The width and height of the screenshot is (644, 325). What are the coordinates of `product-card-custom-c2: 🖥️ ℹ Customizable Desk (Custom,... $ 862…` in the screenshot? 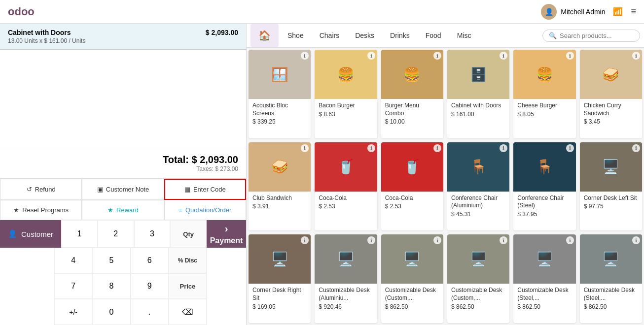 It's located at (478, 279).